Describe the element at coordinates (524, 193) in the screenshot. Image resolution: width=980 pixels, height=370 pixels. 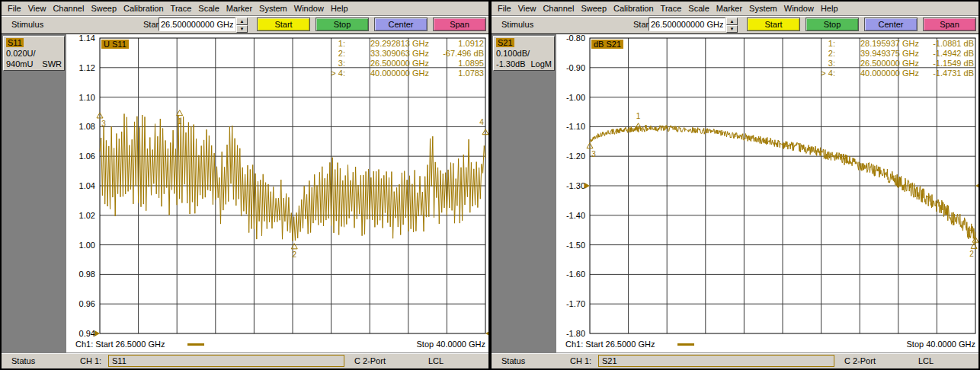
I see `side-strip` at that location.